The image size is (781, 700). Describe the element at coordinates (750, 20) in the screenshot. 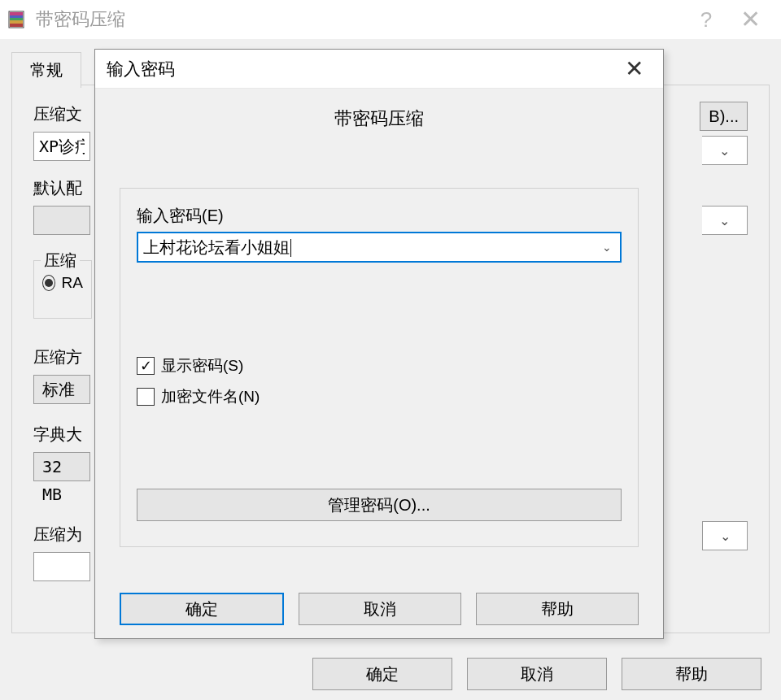

I see `close-icon: ✕` at that location.